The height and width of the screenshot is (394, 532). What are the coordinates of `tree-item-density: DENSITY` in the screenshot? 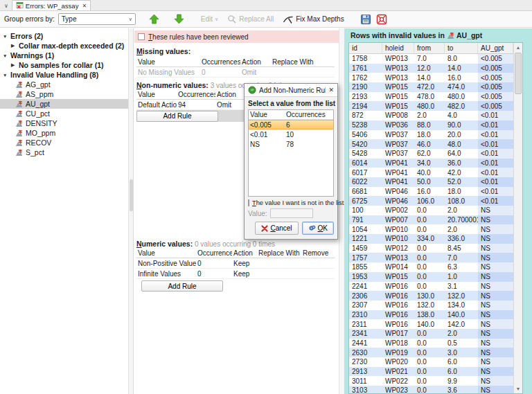 It's located at (64, 123).